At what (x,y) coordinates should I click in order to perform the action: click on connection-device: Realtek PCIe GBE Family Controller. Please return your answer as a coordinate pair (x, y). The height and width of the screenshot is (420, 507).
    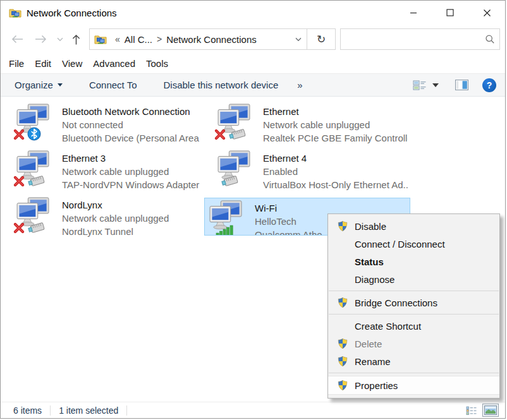
    Looking at the image, I should click on (335, 138).